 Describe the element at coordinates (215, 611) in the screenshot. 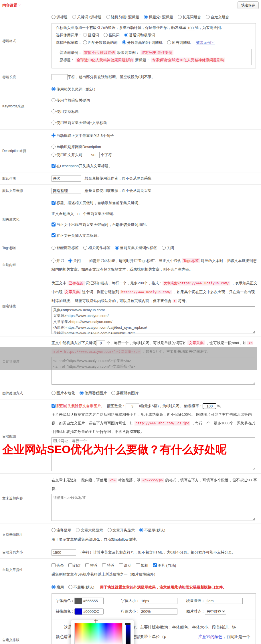

I see `image-align-select: 居中对齐` at that location.